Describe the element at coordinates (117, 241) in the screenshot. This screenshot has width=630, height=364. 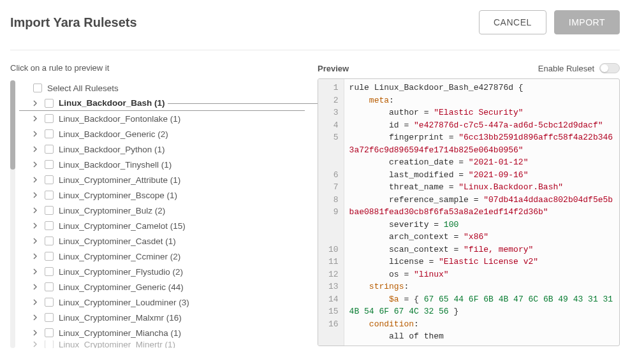
I see `rule-label: Linux_Cryptominer_Casdet (1)` at that location.